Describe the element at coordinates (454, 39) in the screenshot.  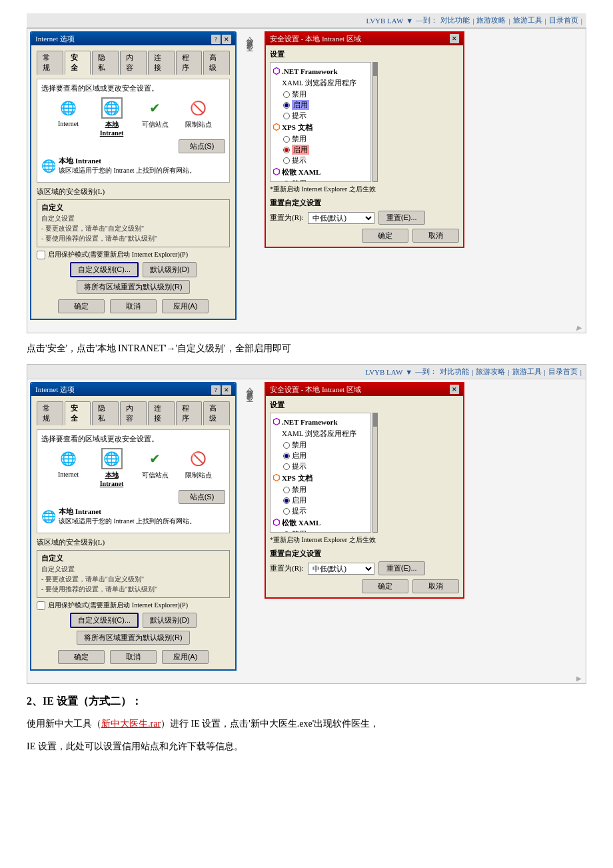
I see `sec-close-btn: ✕` at that location.